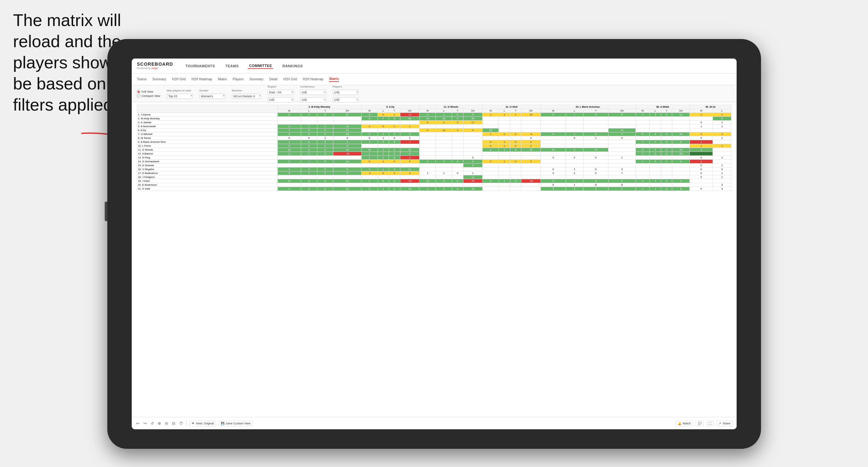  Describe the element at coordinates (212, 90) in the screenshot. I see `gender-label: Gender` at that location.